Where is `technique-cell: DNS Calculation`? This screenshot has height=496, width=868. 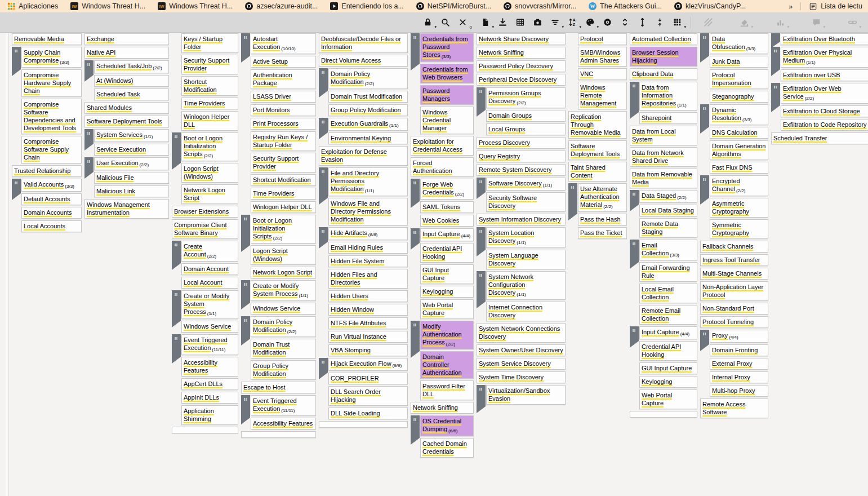
technique-cell: DNS Calculation is located at coordinates (739, 133).